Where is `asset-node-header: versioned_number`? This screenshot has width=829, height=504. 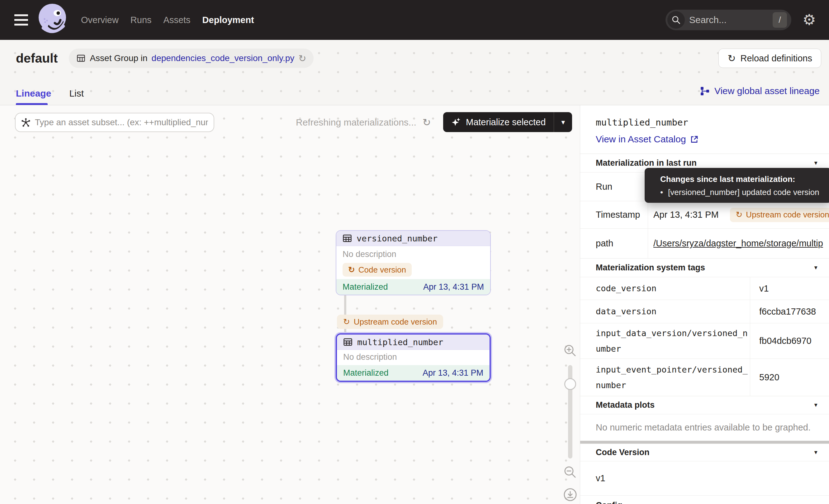 asset-node-header: versioned_number is located at coordinates (413, 238).